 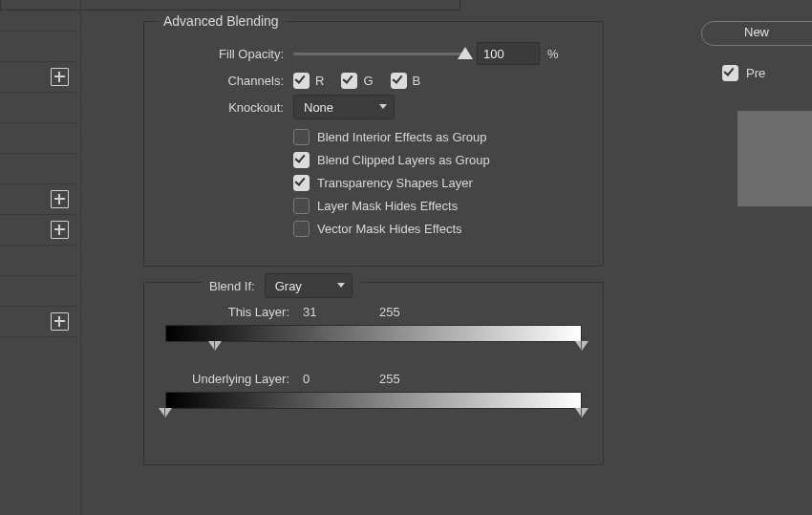 What do you see at coordinates (341, 311) in the screenshot?
I see `this-layer-low-value: 31` at bounding box center [341, 311].